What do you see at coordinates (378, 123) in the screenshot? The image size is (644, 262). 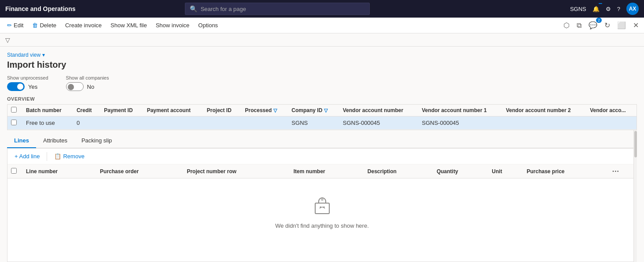 I see `cell-vendor-account-number: SGNS-000045` at bounding box center [378, 123].